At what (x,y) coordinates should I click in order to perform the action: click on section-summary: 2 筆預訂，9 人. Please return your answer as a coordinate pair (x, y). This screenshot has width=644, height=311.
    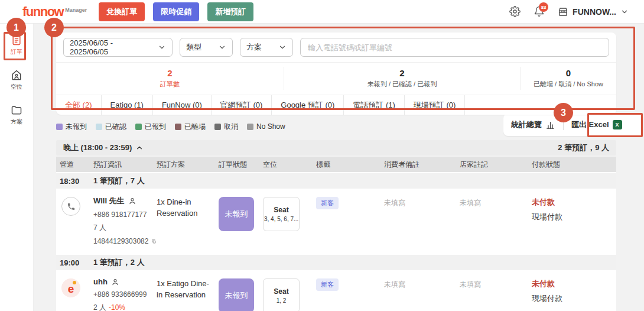
    Looking at the image, I should click on (584, 148).